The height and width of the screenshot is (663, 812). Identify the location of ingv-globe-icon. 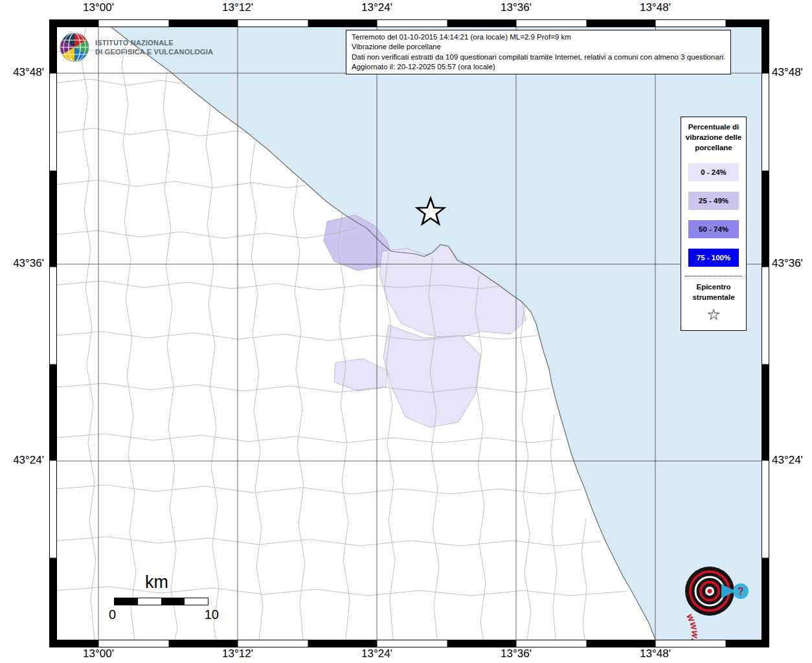
(74, 47).